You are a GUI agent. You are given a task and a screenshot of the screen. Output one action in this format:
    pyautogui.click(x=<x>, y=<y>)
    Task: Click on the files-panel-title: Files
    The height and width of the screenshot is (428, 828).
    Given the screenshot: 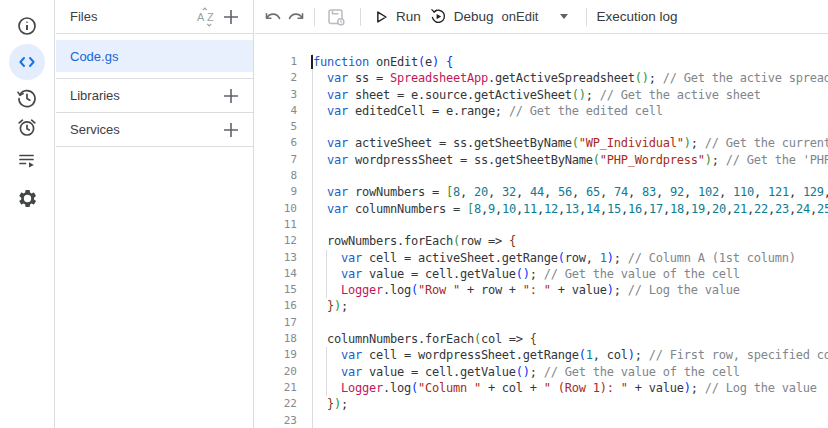 What is the action you would take?
    pyautogui.click(x=132, y=16)
    